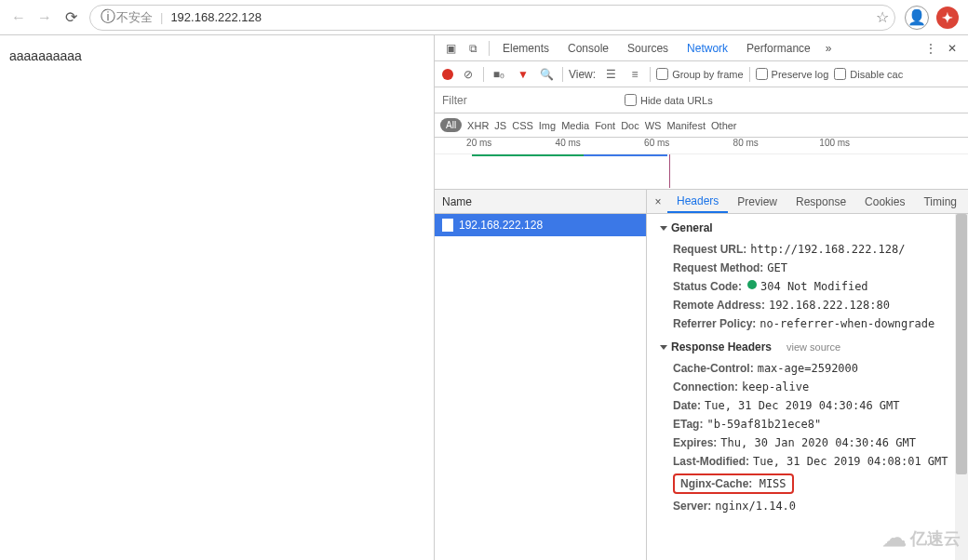 The image size is (968, 560). Describe the element at coordinates (611, 74) in the screenshot. I see `large-rows-icon: ☰` at that location.